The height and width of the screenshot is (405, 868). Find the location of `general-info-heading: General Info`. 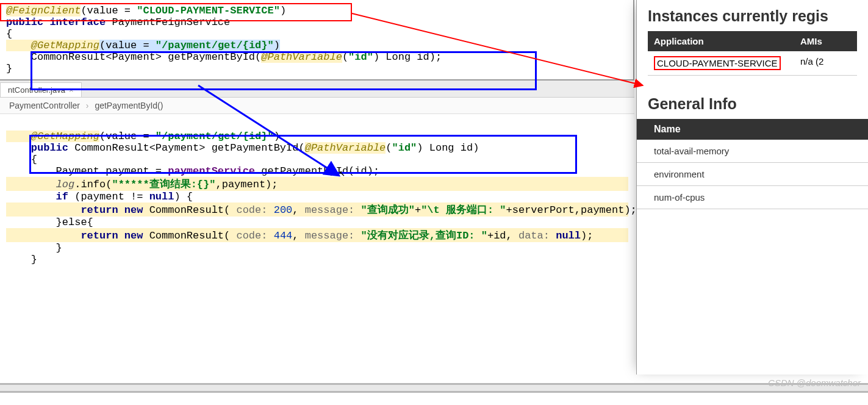

general-info-heading: General Info is located at coordinates (753, 102).